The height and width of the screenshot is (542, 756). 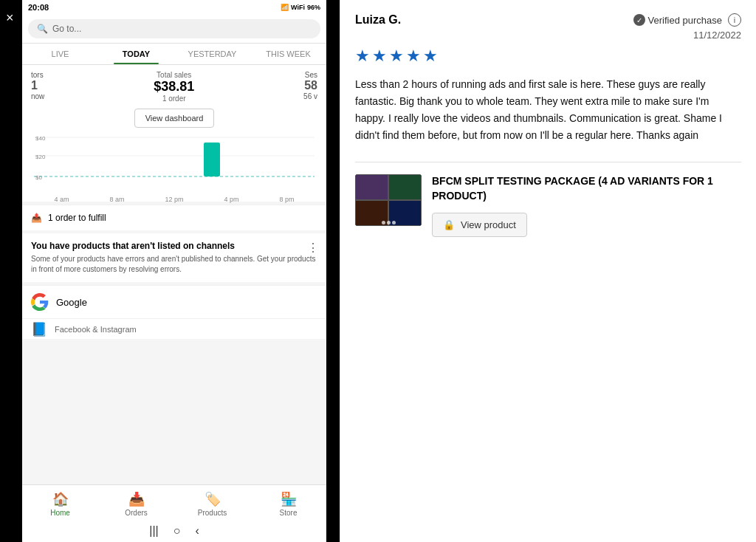 I want to click on metrics-row: tors 1 now Total sales $38.81 1 order Se…, so click(x=174, y=87).